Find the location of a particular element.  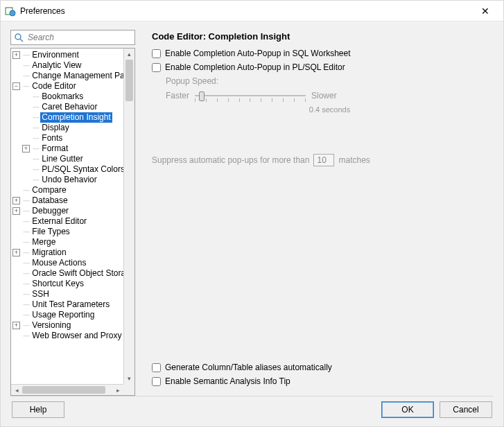

check-plsql-editor: Enable Completion Auto-Popup in PL/SQL E… is located at coordinates (323, 67).